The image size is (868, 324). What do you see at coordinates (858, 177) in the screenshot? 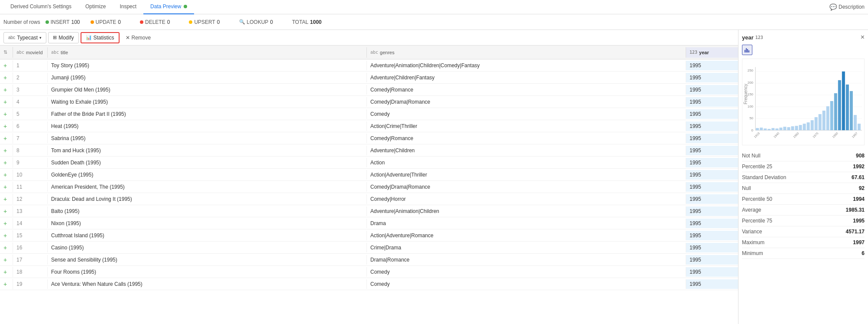
I see `stats-value: 67.61` at bounding box center [858, 177].